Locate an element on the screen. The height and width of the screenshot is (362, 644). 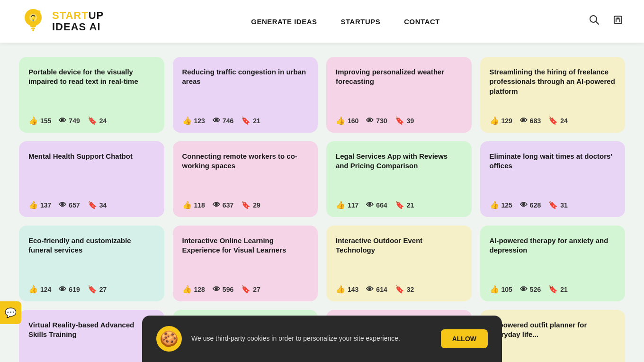
card-likes: 👍 155 is located at coordinates (40, 120).